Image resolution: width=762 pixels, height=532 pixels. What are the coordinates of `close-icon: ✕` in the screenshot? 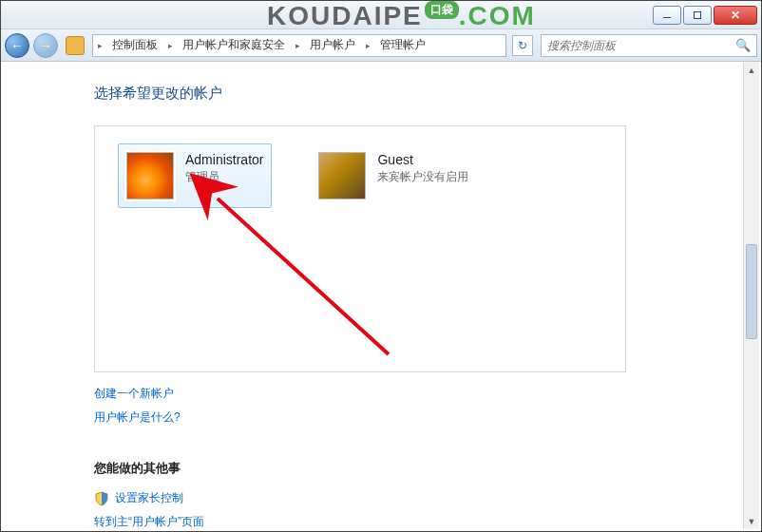 It's located at (735, 15).